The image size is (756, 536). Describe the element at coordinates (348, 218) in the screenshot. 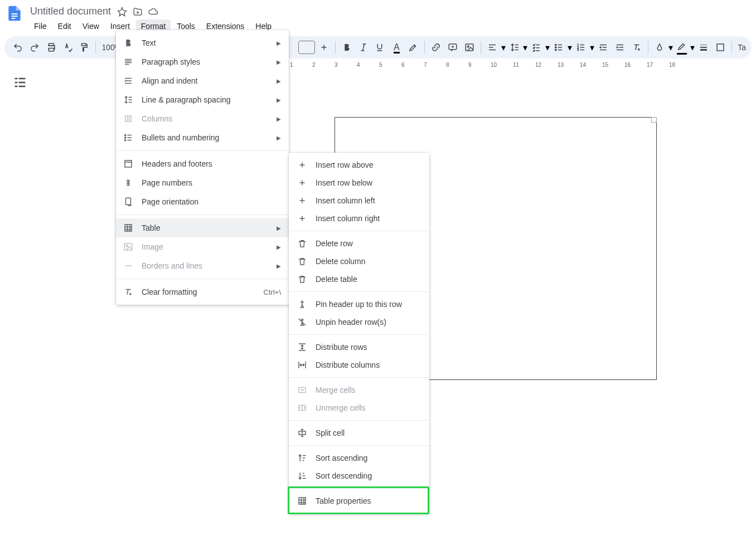

I see `menu-item-label: Insert column right` at that location.